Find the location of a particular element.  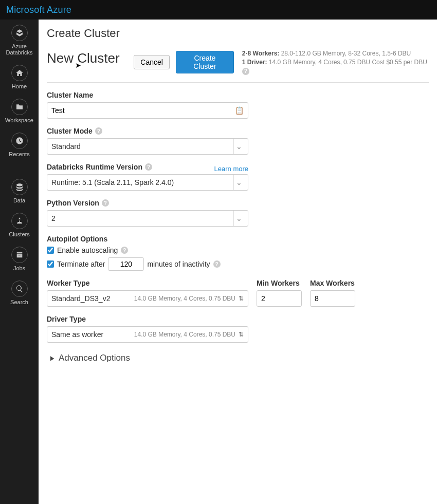

python-version-row: Python Version ? 2 ⌄ is located at coordinates (238, 213).